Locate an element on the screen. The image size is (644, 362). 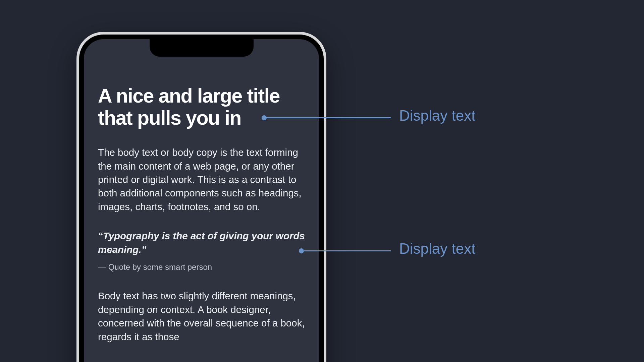
body-paragraph-1: The body text or body copy is the text f… is located at coordinates (201, 180).